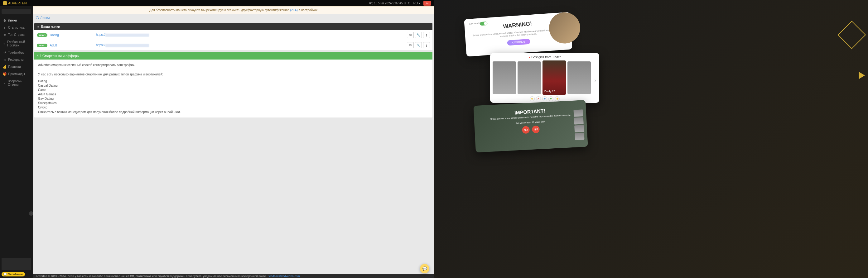 The image size is (868, 278). Describe the element at coordinates (18, 44) in the screenshot. I see `sidebar-item-label: Глобальный Постбек` at that location.